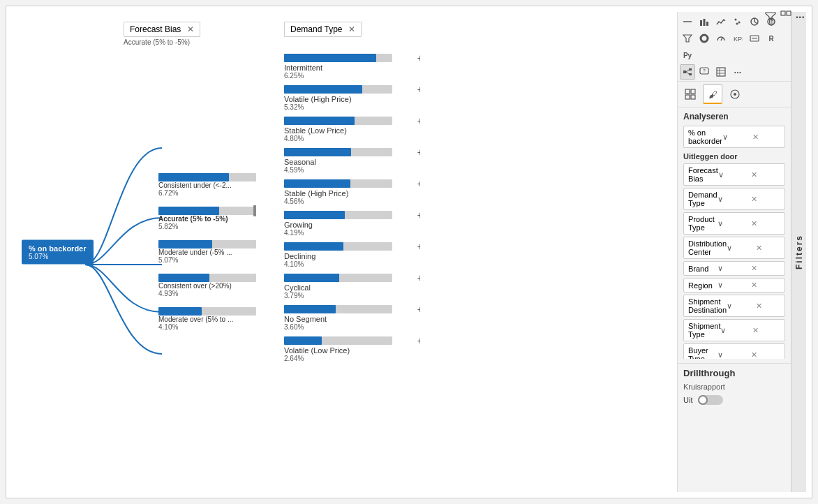 This screenshot has width=818, height=504. I want to click on filter-chevron-4: ∨, so click(732, 268).